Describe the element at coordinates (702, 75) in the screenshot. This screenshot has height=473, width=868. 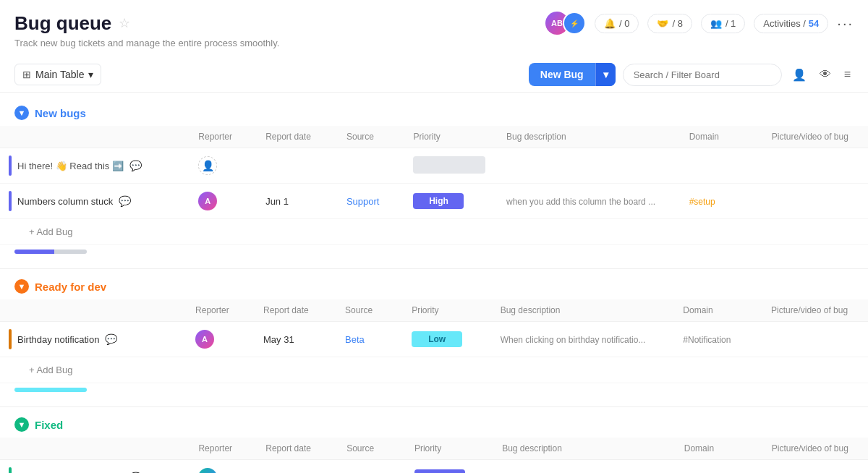
I see `search-input` at that location.